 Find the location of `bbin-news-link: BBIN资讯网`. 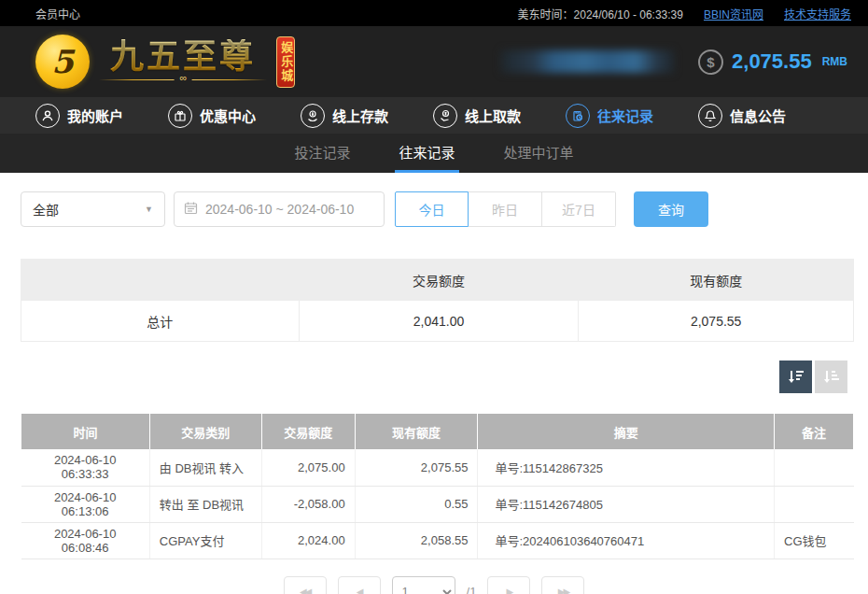

bbin-news-link: BBIN资讯网 is located at coordinates (734, 13).